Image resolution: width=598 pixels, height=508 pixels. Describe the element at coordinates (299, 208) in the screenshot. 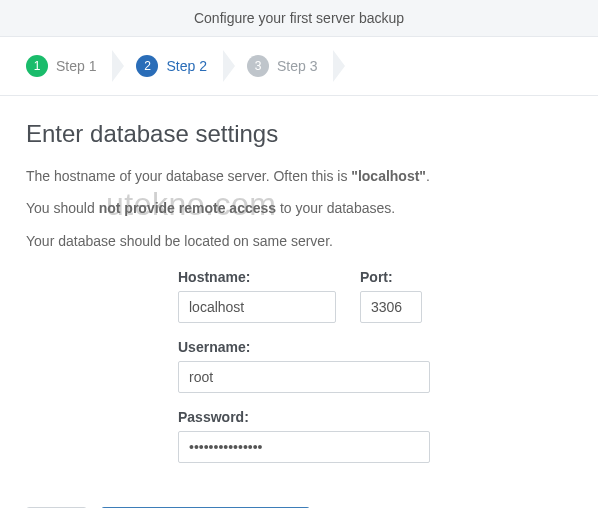

I see `description-line-2: You should not provide remote access to …` at that location.